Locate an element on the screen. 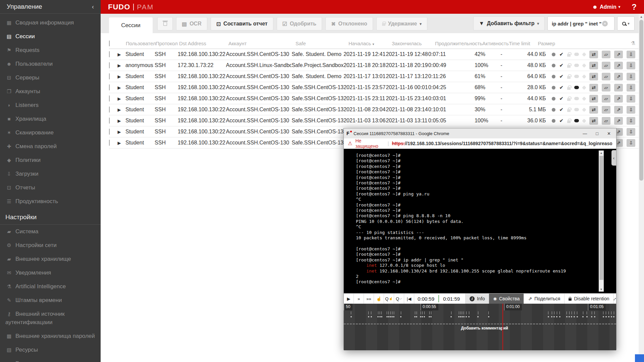 The image size is (644, 362). sidebar-item-внешние-хранилища-паролей: ▩Внешние хранилища паролей is located at coordinates (50, 336).